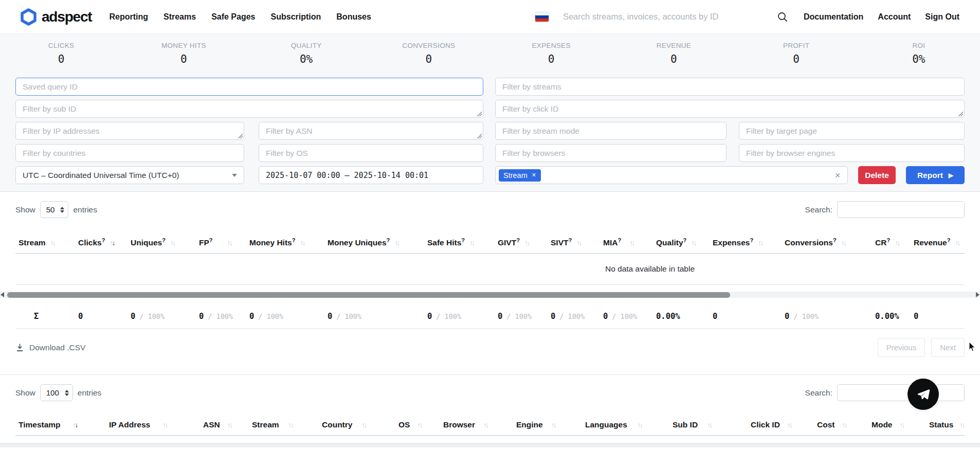 The height and width of the screenshot is (449, 980). I want to click on column-header-status: Status↑↓, so click(945, 425).